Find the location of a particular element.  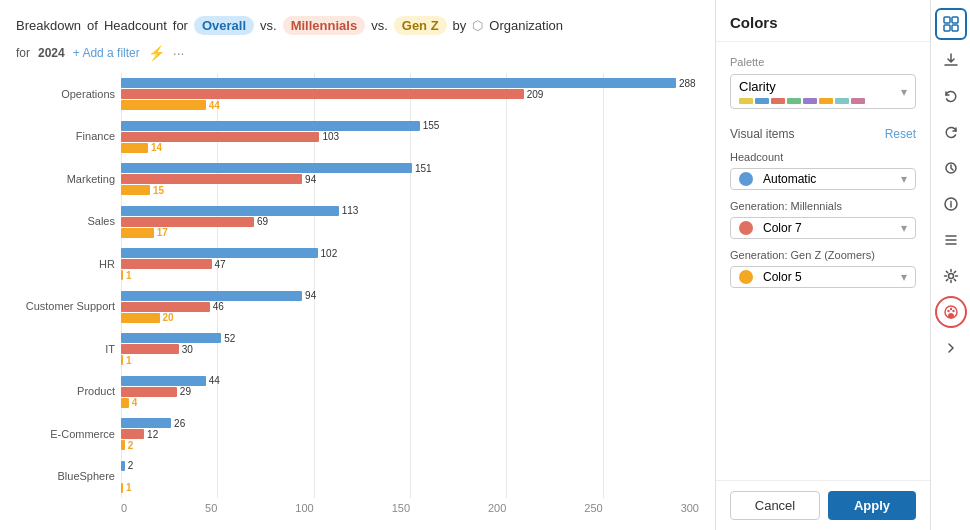

info-icon is located at coordinates (951, 204).